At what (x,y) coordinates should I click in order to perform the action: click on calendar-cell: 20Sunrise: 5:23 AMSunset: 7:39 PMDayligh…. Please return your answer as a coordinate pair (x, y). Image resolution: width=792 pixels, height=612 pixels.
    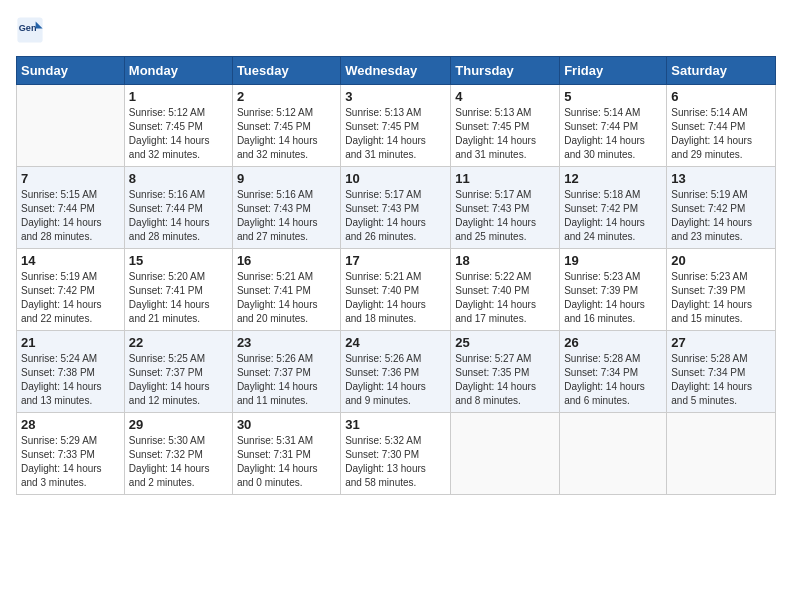
    Looking at the image, I should click on (722, 290).